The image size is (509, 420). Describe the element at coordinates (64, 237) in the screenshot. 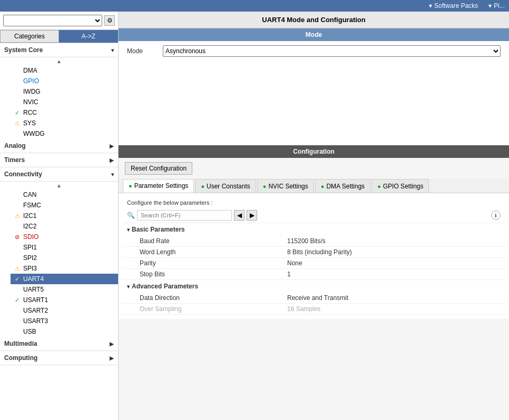

I see `sidebar-item-sdio: ⊘ SDIO` at that location.